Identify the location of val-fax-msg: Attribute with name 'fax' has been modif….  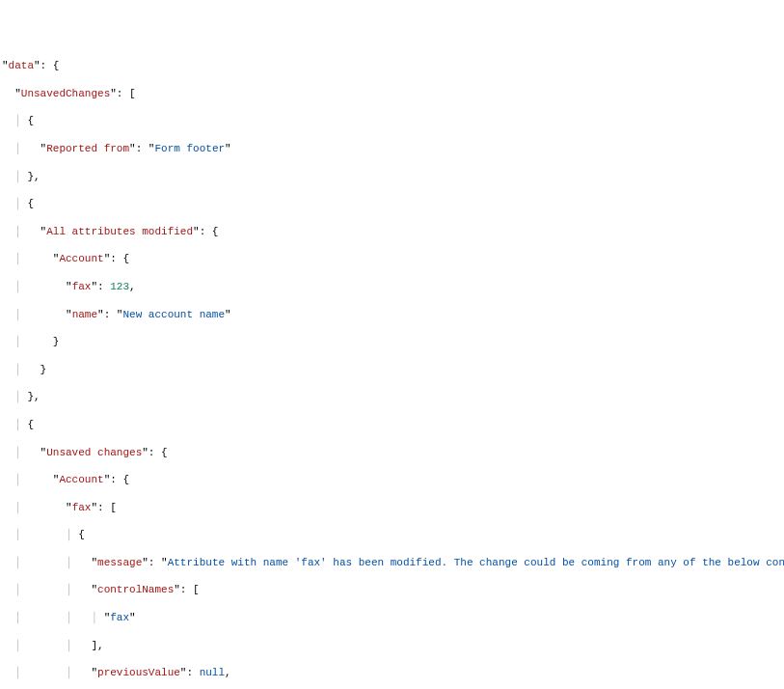
(476, 563).